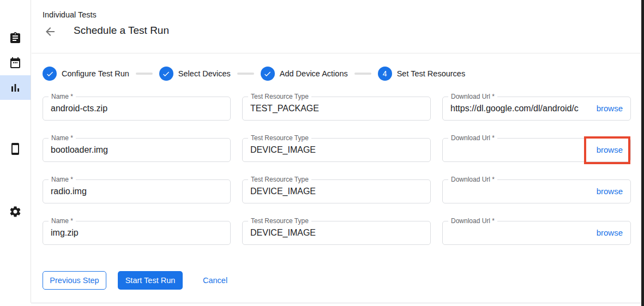  Describe the element at coordinates (314, 74) in the screenshot. I see `step-label: Add Device Actions` at that location.